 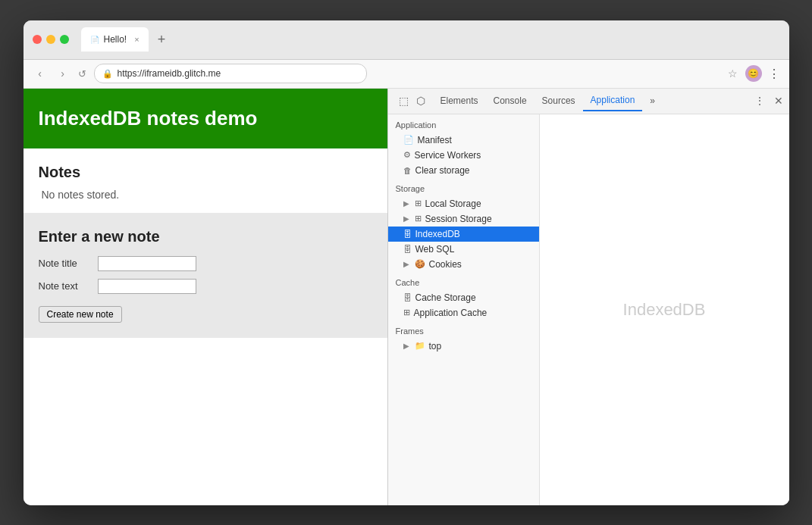 What do you see at coordinates (446, 264) in the screenshot?
I see `cookies-label: Cookies` at bounding box center [446, 264].